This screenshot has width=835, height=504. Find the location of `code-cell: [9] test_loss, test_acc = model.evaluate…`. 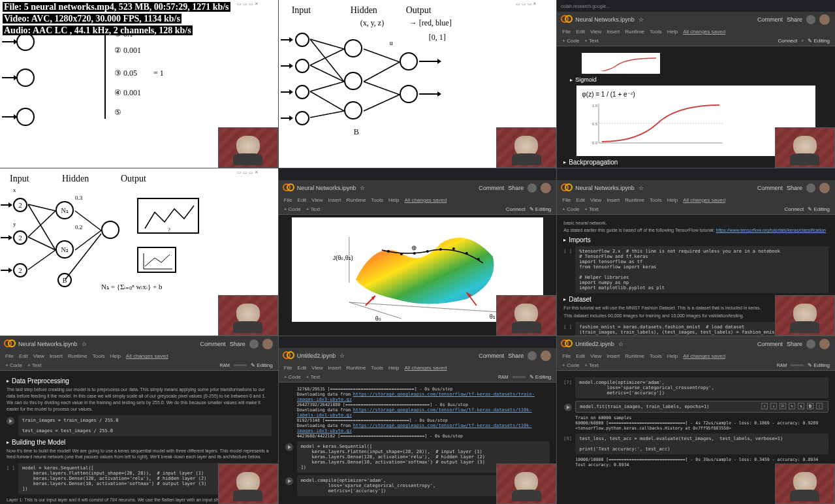

code-cell: [9] test_loss, test_acc = model.evaluate… is located at coordinates (702, 444).